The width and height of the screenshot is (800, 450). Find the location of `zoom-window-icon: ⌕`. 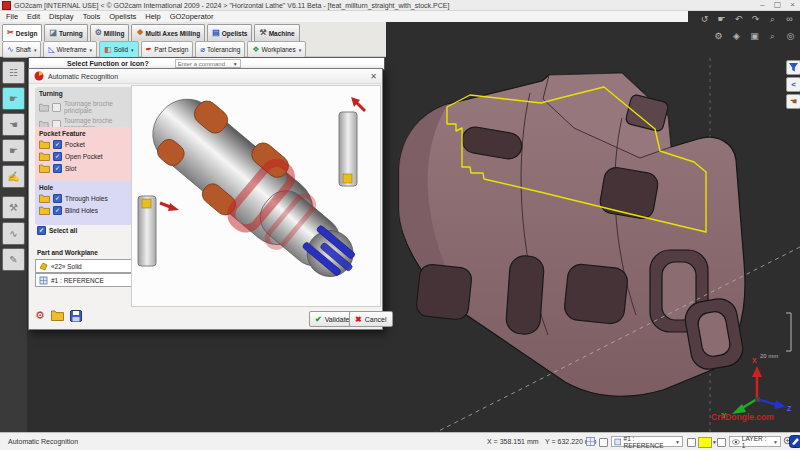

zoom-window-icon: ⌕ is located at coordinates (772, 36).